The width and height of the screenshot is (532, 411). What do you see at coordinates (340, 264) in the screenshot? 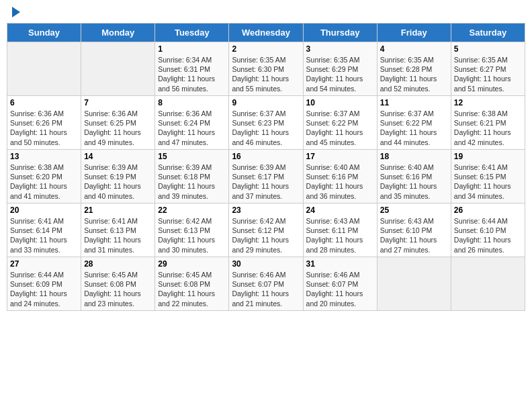
I see `day-number: 31` at bounding box center [340, 264].